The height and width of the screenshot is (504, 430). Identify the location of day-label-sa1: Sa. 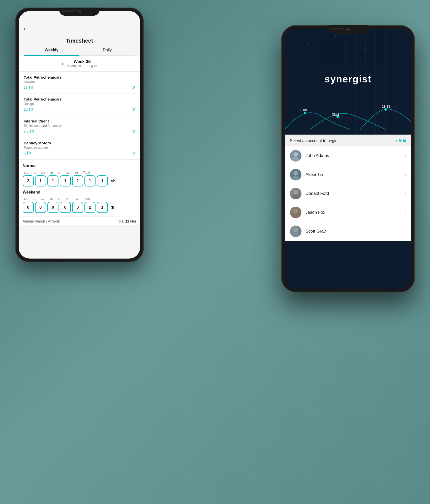
(68, 173).